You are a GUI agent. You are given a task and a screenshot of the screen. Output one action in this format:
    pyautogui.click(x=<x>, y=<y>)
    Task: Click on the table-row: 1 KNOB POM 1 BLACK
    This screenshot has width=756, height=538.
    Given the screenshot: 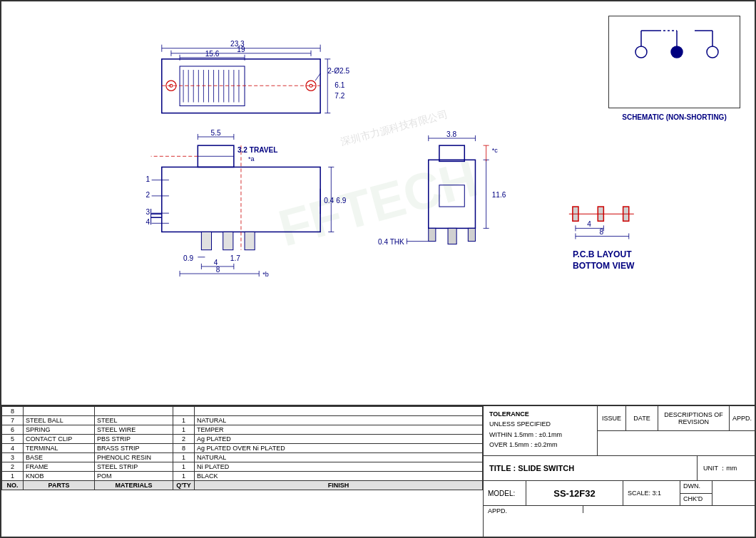 What is the action you would take?
    pyautogui.click(x=242, y=476)
    